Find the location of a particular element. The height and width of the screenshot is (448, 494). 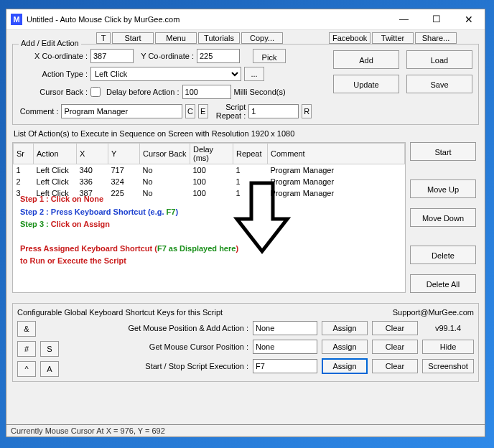

col-action: Action is located at coordinates (55, 154).